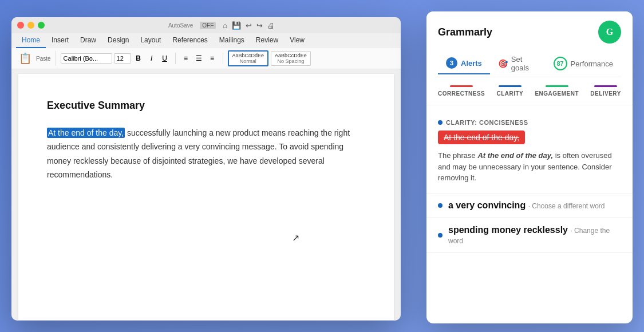 This screenshot has height=332, width=644. I want to click on performance-score: 87, so click(560, 64).